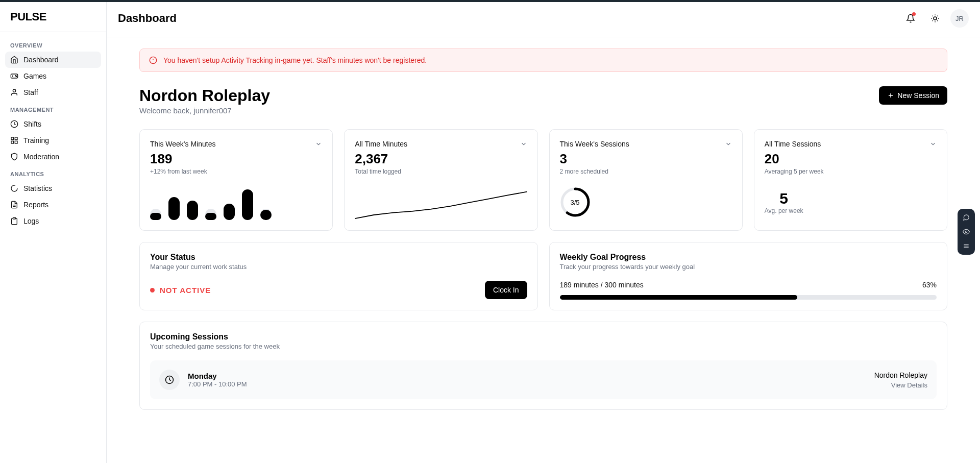 This screenshot has width=980, height=463. Describe the element at coordinates (53, 233) in the screenshot. I see `sidebar: PULSE OVERVIEWDashboardGamesStaffMANAGEM…` at that location.